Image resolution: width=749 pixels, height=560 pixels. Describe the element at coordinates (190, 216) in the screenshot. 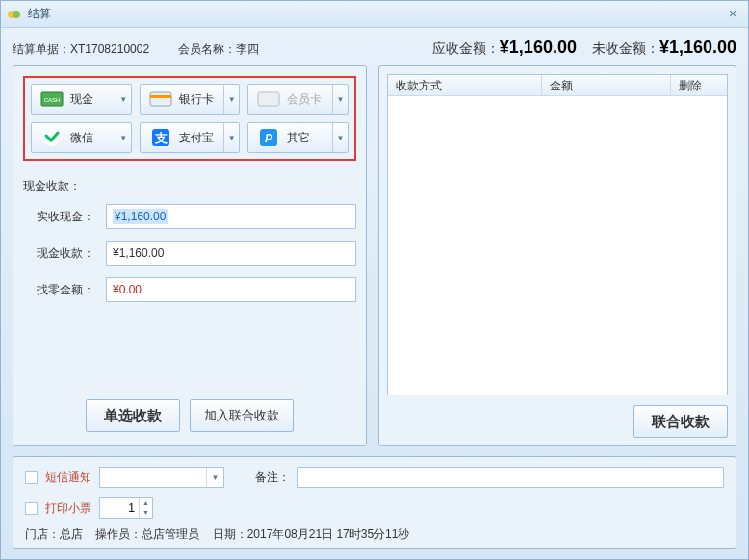

I see `actual-cash-row: 实收现金： ¥1,160.00` at that location.